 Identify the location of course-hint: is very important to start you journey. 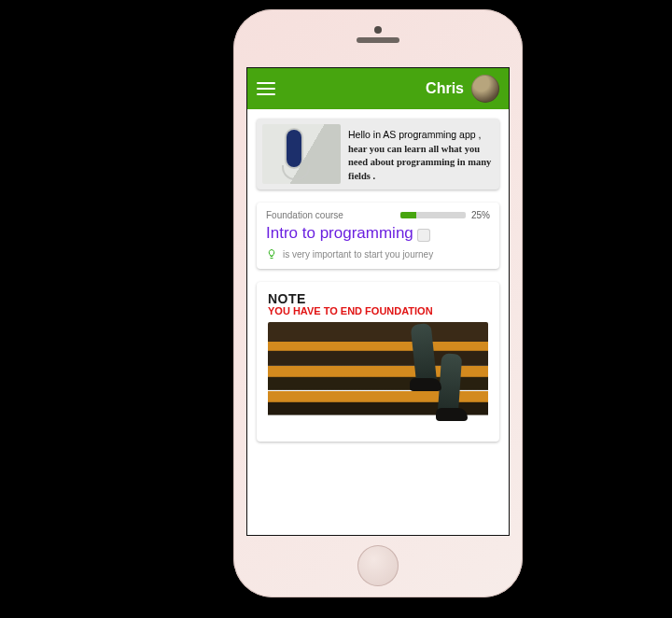
(358, 254).